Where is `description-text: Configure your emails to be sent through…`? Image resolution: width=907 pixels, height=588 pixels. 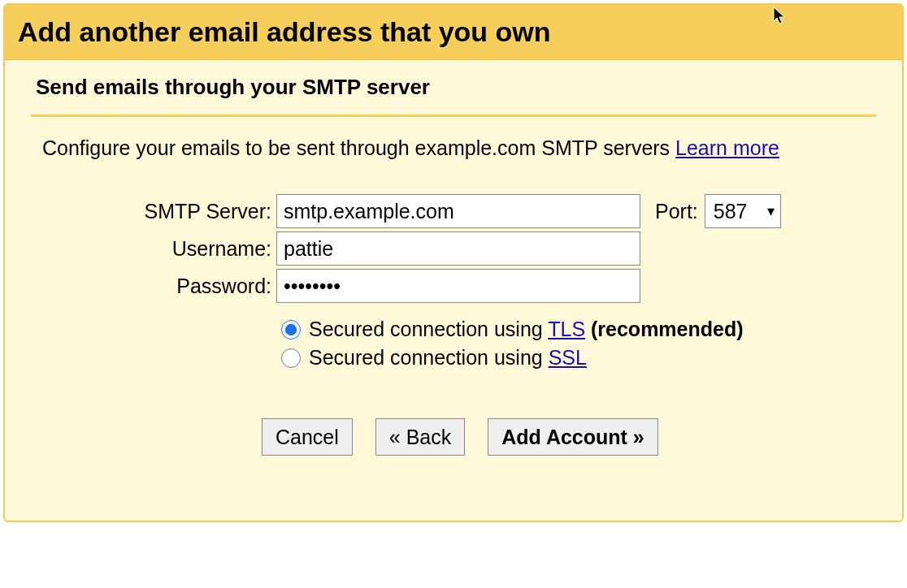
description-text: Configure your emails to be sent through… is located at coordinates (359, 148).